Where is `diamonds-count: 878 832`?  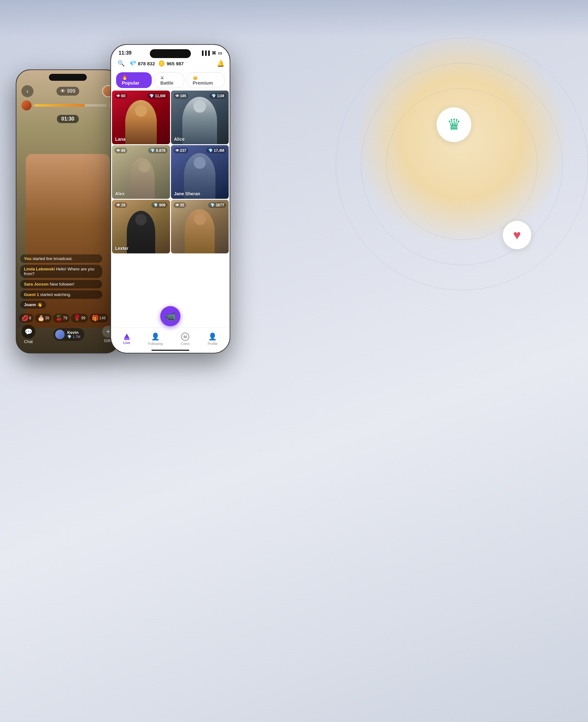
diamonds-count: 878 832 is located at coordinates (146, 64).